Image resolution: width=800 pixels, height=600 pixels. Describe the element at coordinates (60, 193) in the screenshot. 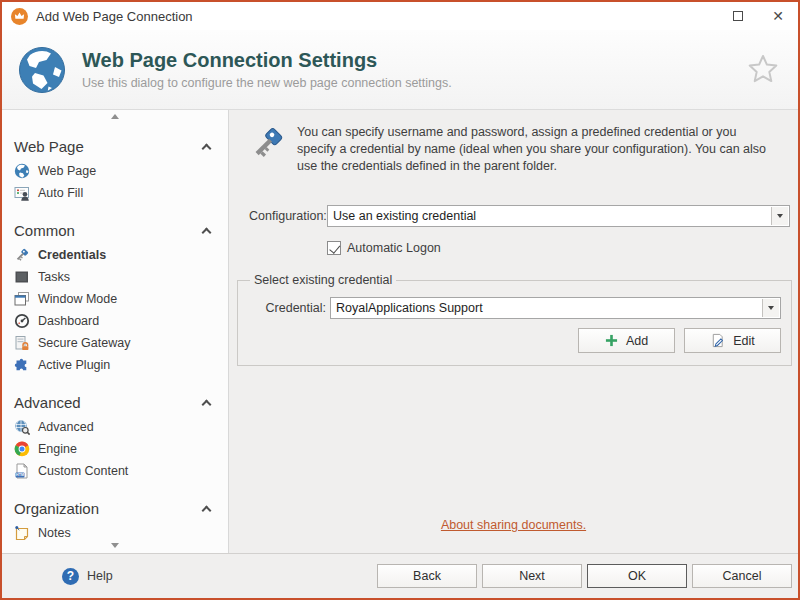

I see `sidebar-item-label: Auto Fill` at that location.